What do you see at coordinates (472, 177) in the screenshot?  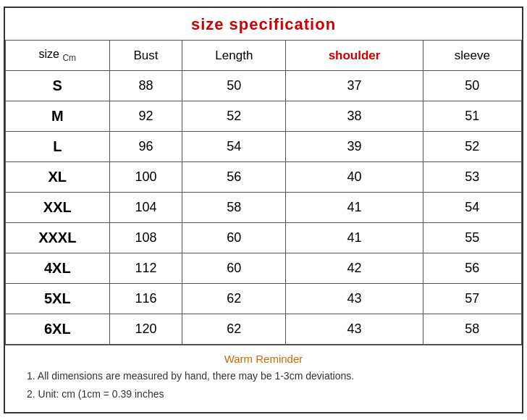 I see `cell-sleeve: 53` at bounding box center [472, 177].